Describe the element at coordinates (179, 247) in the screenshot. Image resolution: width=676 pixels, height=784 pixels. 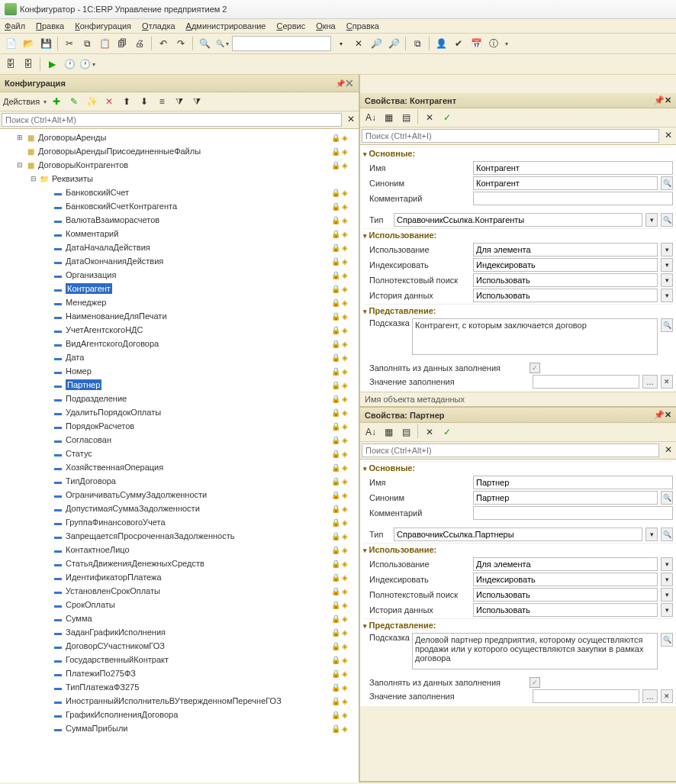
I see `tree-item: ▬ДатаНачалаДействия🔒◈` at that location.